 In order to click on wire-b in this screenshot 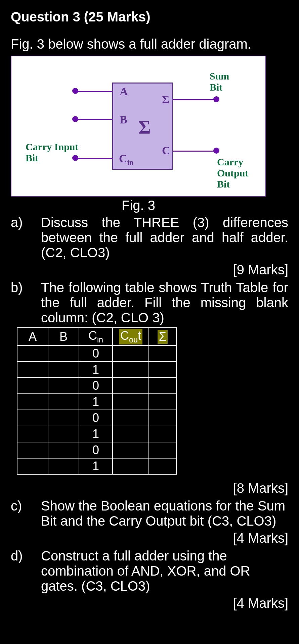, I will do `click(94, 119)`.